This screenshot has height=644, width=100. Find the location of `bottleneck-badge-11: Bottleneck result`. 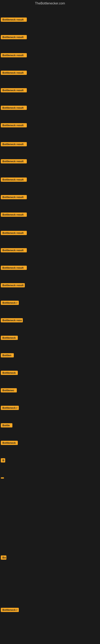

bottleneck-badge-11: Bottleneck result is located at coordinates (14, 197).